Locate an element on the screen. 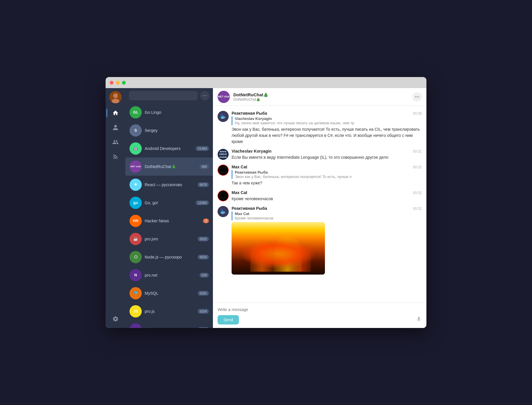 Image resolution: width=532 pixels, height=405 pixels. fire-image is located at coordinates (278, 248).